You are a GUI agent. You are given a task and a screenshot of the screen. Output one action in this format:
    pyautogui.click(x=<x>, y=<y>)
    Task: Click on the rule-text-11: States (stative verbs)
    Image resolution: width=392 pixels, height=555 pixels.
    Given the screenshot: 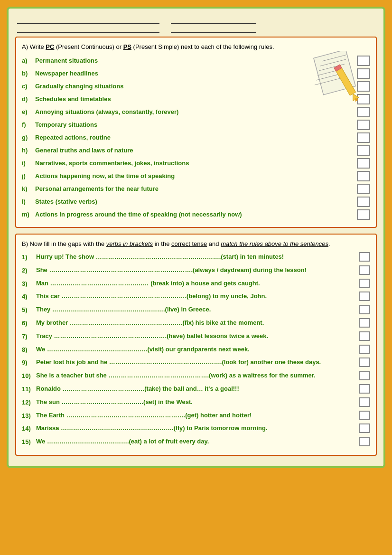 What is the action you would take?
    pyautogui.click(x=195, y=202)
    